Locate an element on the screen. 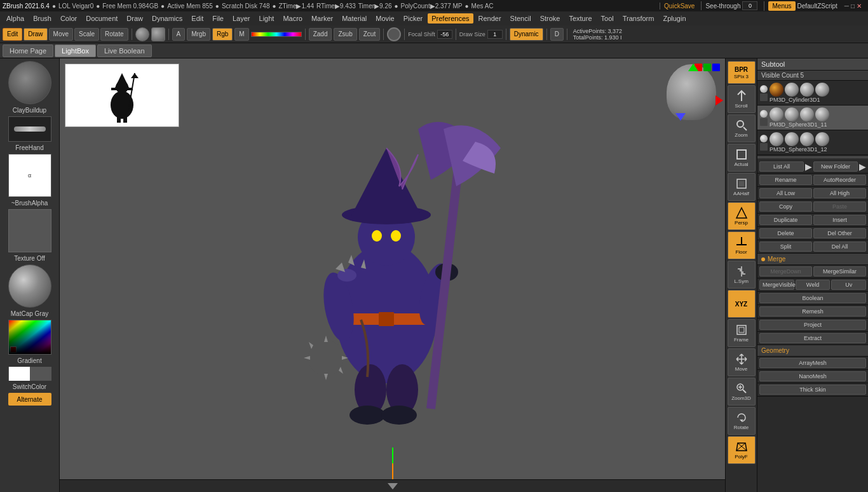 This screenshot has width=868, height=492. menu-zplugin: Zplugin is located at coordinates (674, 18).